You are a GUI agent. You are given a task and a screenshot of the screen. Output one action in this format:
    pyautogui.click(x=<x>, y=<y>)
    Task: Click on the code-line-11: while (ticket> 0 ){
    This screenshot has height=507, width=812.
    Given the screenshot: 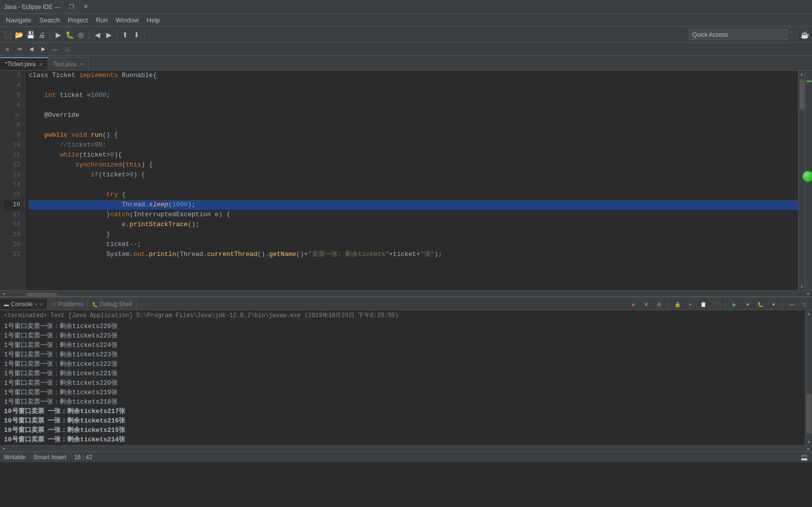 What is the action you would take?
    pyautogui.click(x=413, y=155)
    